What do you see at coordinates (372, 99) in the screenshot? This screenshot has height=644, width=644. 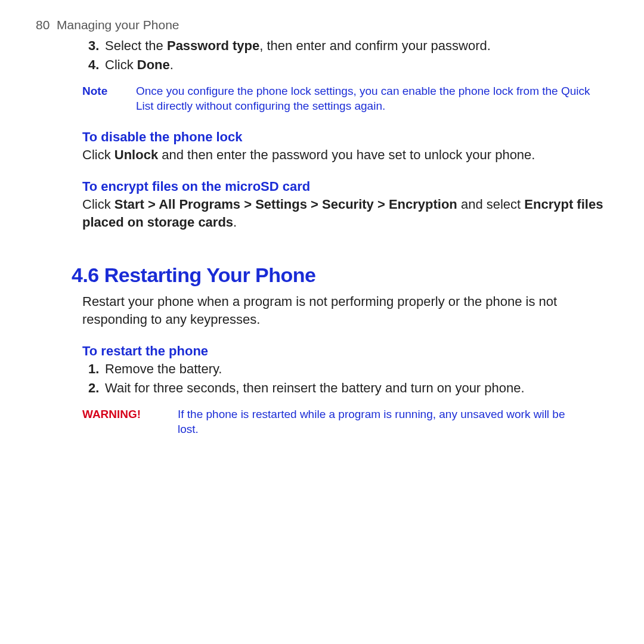 I see `note-body: Once you configure the phone lock settin…` at bounding box center [372, 99].